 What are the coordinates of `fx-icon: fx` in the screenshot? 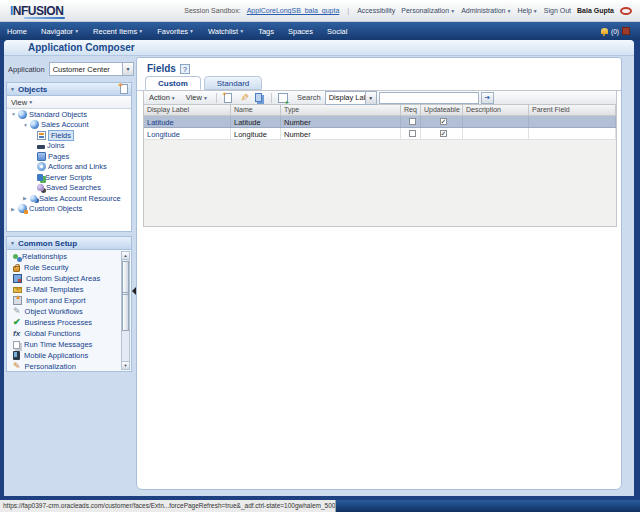 It's located at (16, 334).